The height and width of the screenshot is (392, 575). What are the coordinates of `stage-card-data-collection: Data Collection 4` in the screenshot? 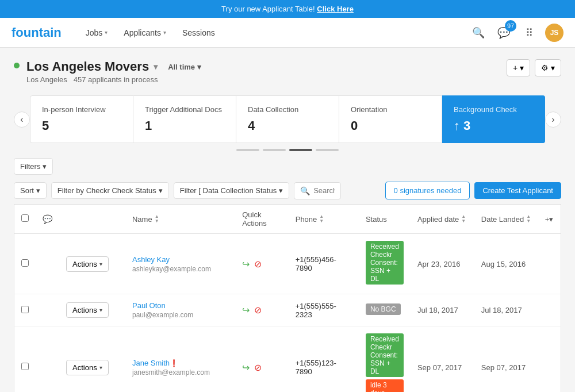 It's located at (288, 120).